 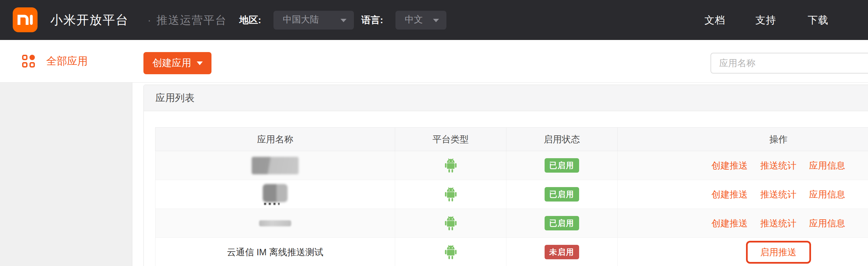 What do you see at coordinates (67, 61) in the screenshot?
I see `all-apps-label: 全部应用` at bounding box center [67, 61].